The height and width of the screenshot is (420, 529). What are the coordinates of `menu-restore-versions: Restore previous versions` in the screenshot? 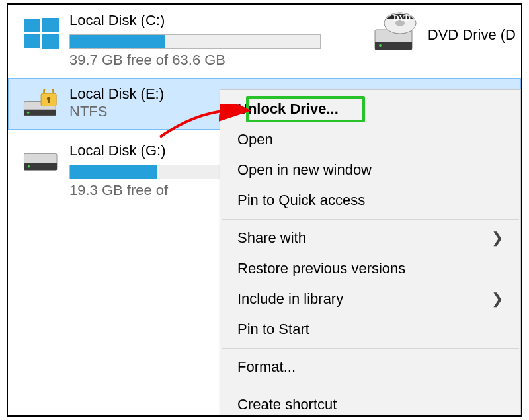 It's located at (370, 269).